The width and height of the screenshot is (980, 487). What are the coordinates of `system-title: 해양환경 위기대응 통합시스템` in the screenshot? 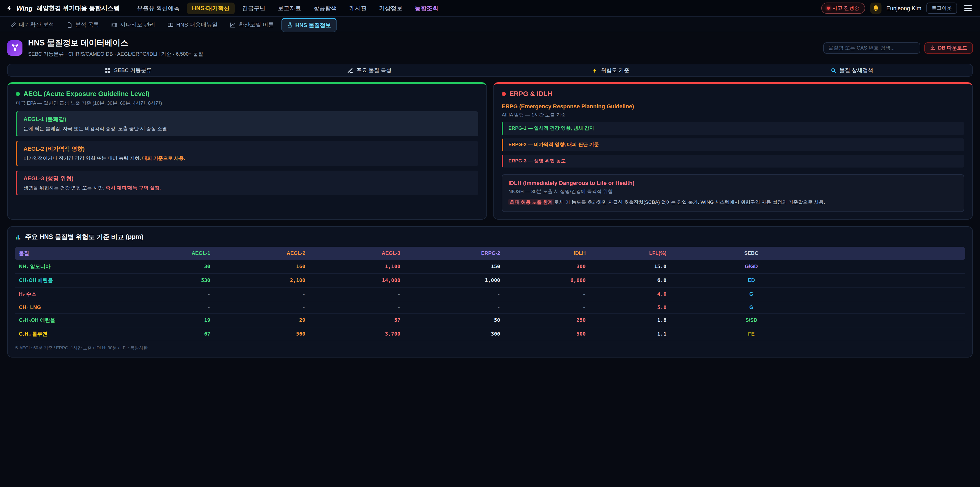 It's located at (78, 8).